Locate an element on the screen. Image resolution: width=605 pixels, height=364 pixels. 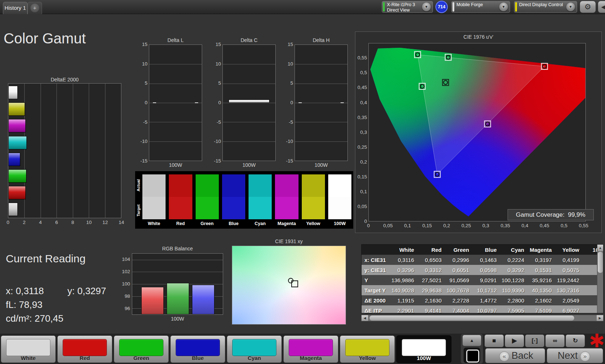
table-cell: 119,2442 is located at coordinates (569, 280).